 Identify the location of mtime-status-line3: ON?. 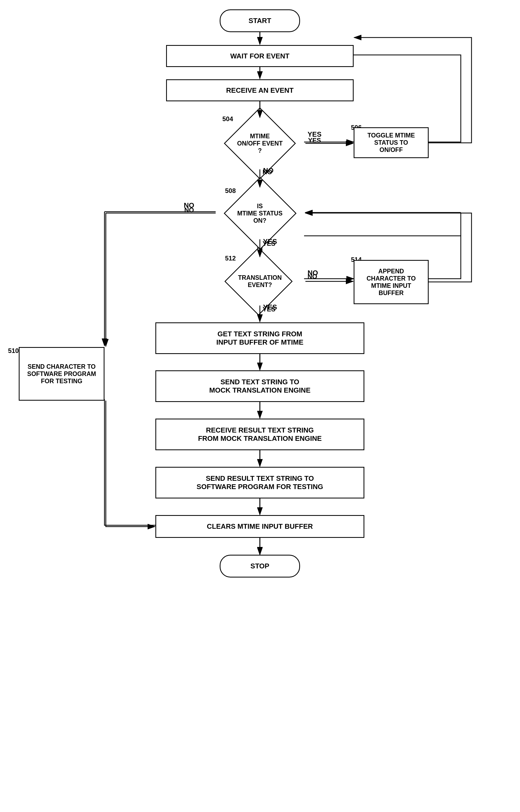
(260, 221).